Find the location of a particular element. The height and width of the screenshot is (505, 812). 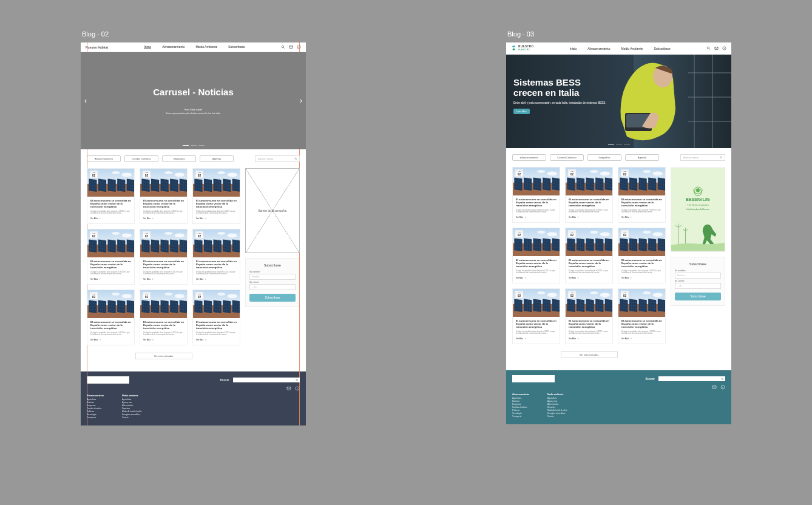

footer-link: Tecnología is located at coordinates (521, 413).